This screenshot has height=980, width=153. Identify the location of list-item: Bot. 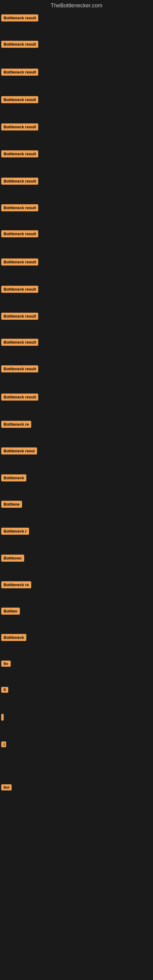
(6, 788).